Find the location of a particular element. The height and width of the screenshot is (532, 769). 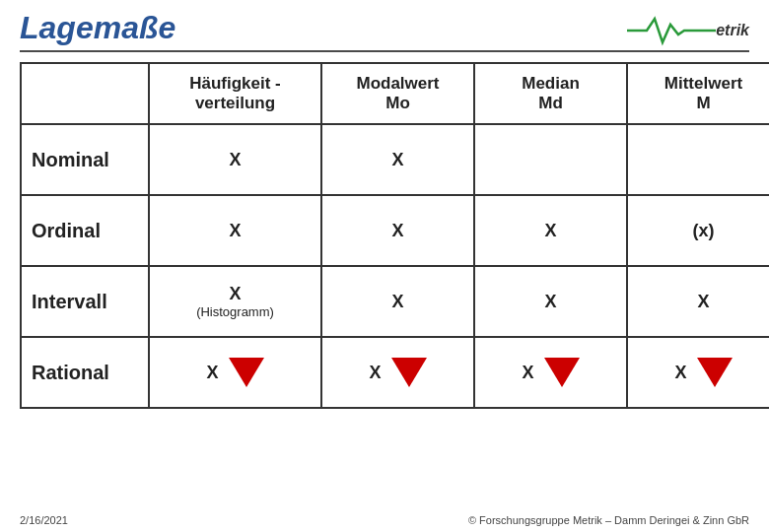

cell-ordinal-median: X is located at coordinates (550, 231).